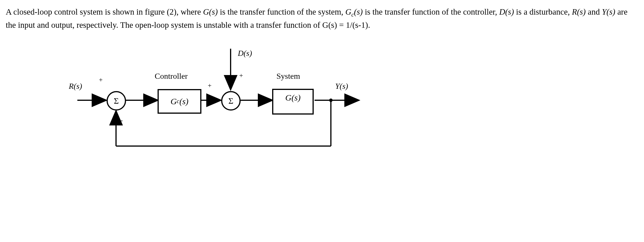 Image resolution: width=644 pixels, height=242 pixels. I want to click on problem-statement: A closed-loop control system is shown in…, so click(322, 19).